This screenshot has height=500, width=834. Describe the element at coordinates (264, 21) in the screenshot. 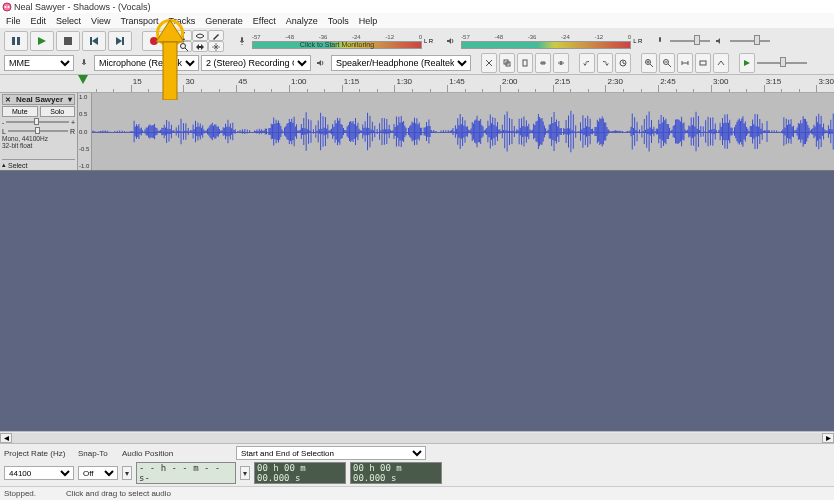

I see `menu-effect: Effect` at that location.